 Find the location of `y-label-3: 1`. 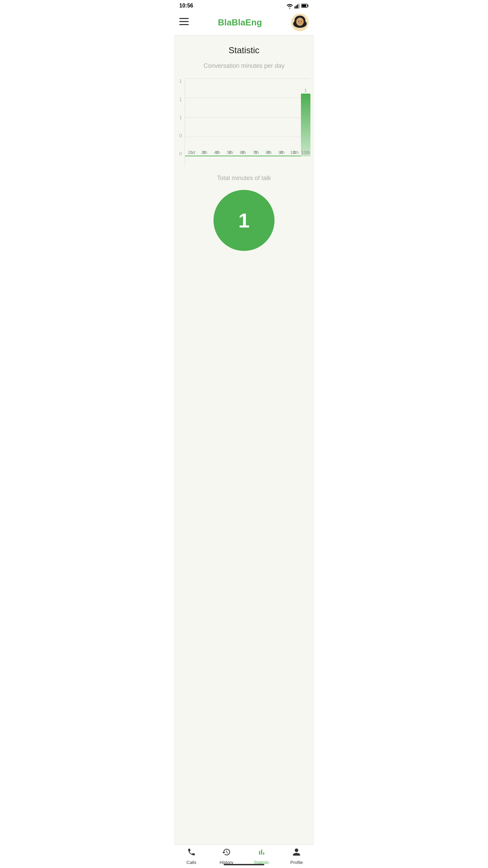

y-label-3: 1 is located at coordinates (181, 117).